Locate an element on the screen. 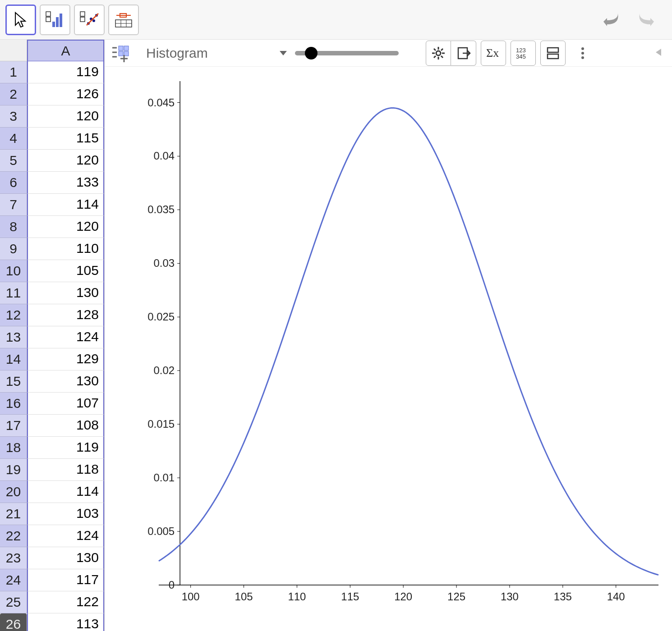 Image resolution: width=672 pixels, height=631 pixels. export-button is located at coordinates (464, 53).